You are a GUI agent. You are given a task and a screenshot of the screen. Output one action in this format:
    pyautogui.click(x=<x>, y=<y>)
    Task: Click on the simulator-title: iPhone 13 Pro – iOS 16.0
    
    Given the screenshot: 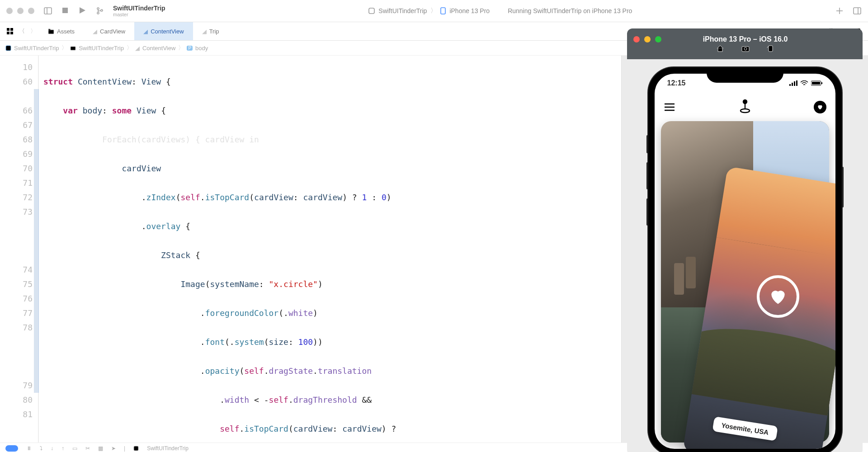 What is the action you would take?
    pyautogui.click(x=745, y=39)
    